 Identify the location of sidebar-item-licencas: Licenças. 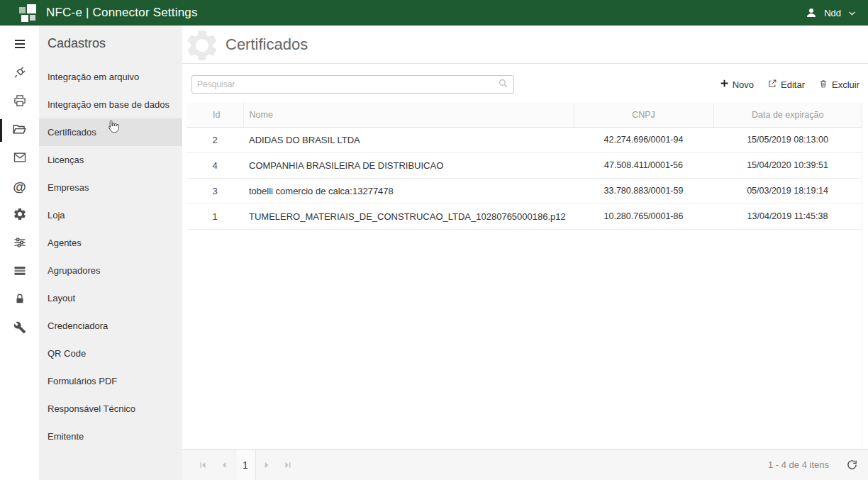
(111, 160).